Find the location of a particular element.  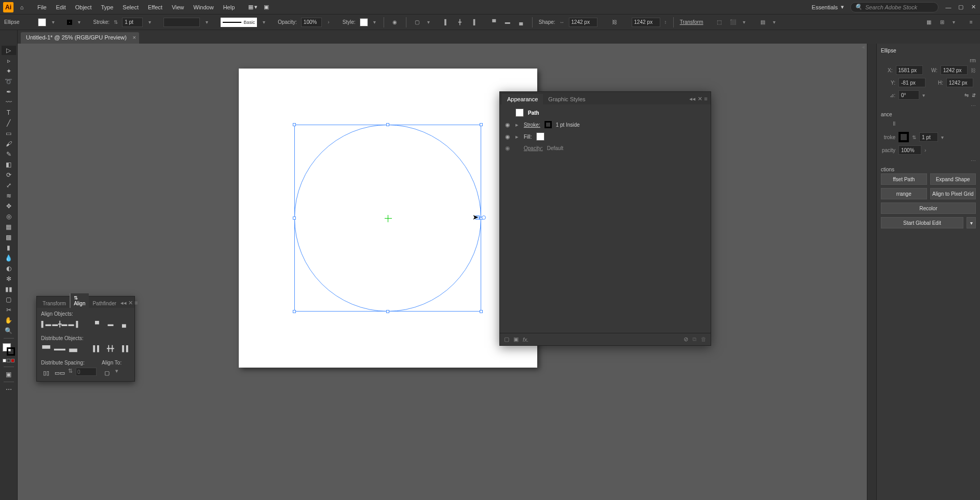

eyedropper-tool-icon: 💧 is located at coordinates (9, 258).